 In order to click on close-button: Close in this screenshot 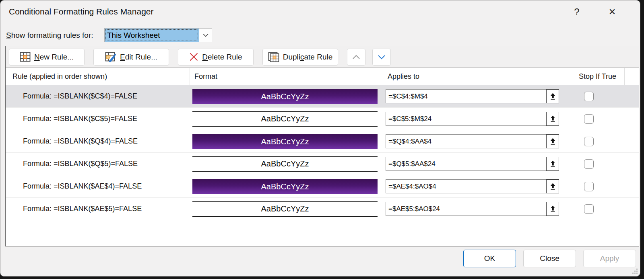, I will do `click(550, 258)`.